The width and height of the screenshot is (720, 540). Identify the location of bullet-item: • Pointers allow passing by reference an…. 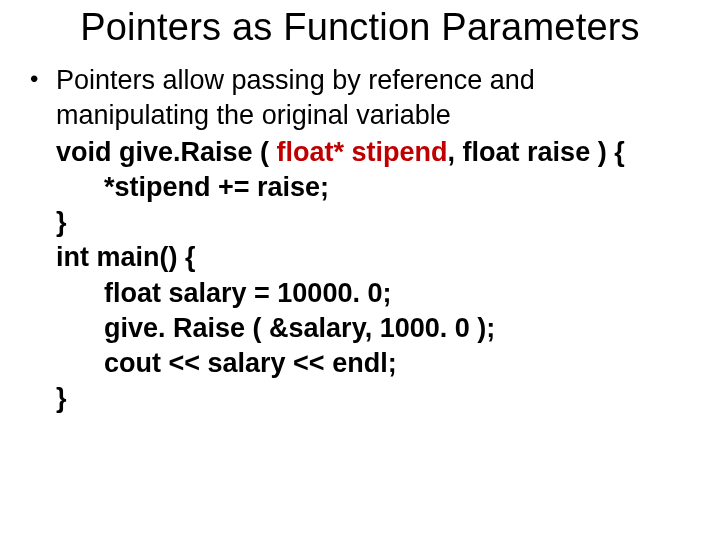
(360, 98).